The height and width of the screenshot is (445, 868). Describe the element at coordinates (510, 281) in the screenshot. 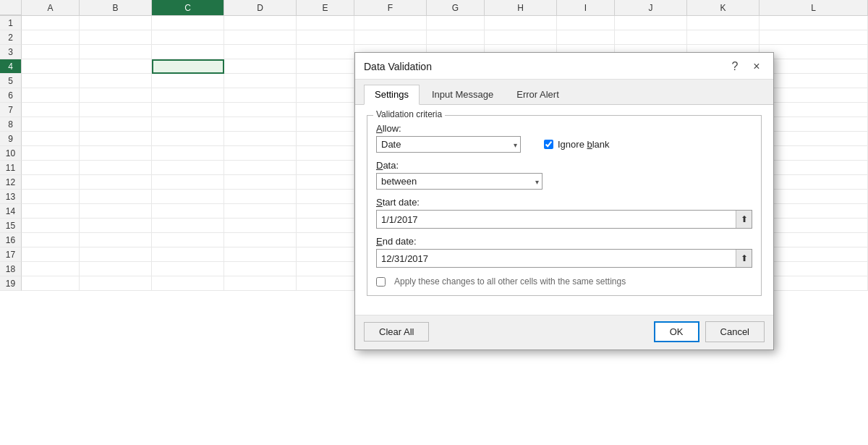

I see `apply-changes-label: Apply these changes to all other cells w…` at that location.